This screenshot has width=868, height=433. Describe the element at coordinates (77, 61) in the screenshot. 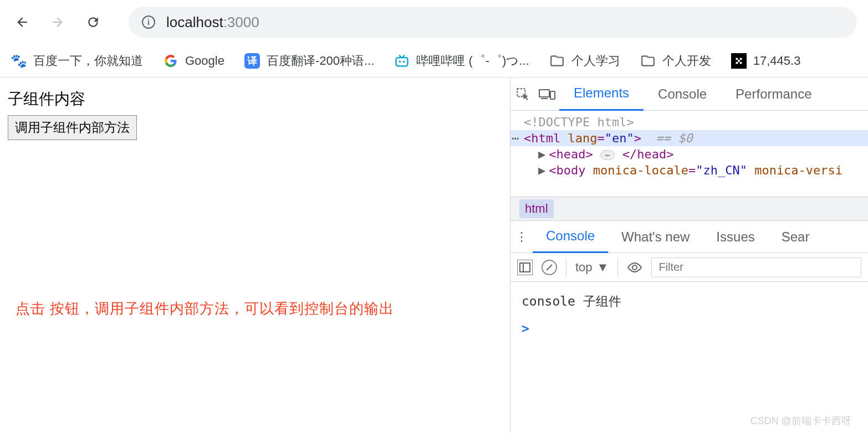

I see `bookmark-baidu: 🐾 百度一下，你就知道` at that location.